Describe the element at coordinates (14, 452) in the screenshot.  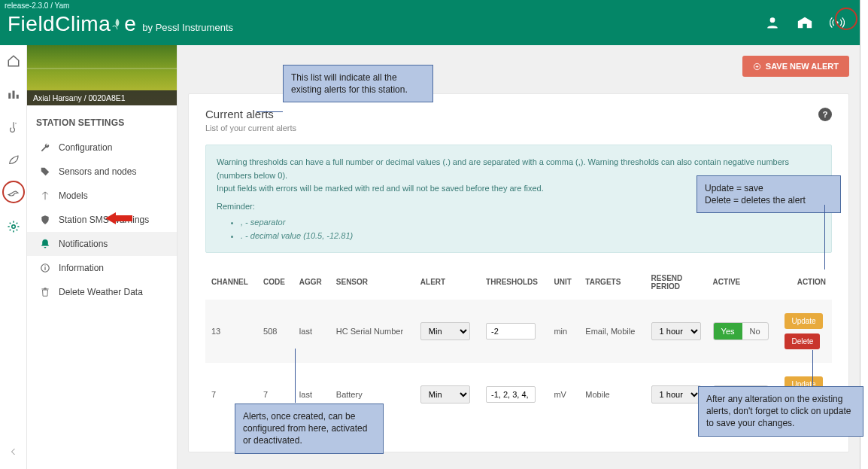
I see `rail-collapse-icon` at that location.